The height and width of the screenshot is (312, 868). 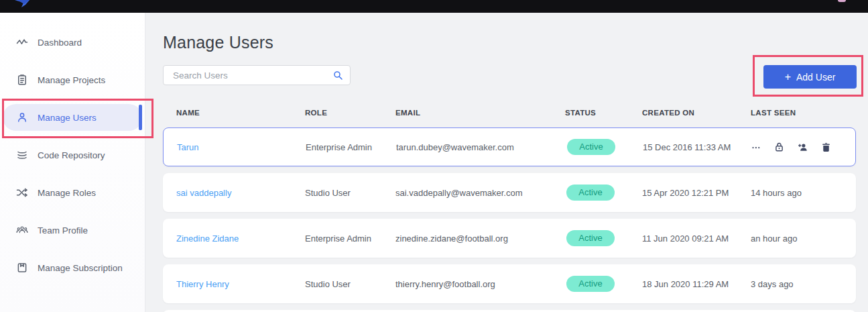 What do you see at coordinates (71, 81) in the screenshot?
I see `sidebar-item-label: Manage Projects` at bounding box center [71, 81].